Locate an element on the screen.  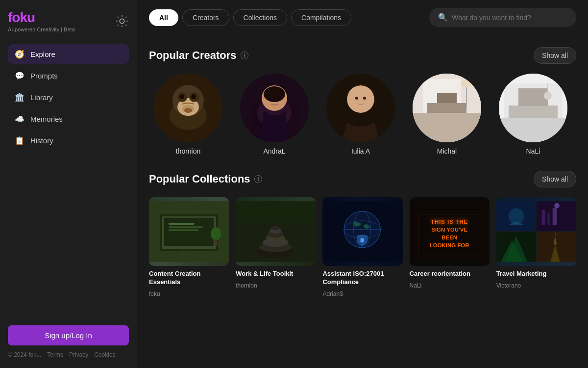
sidebar-item-library: 🏛️ Library is located at coordinates (69, 97).